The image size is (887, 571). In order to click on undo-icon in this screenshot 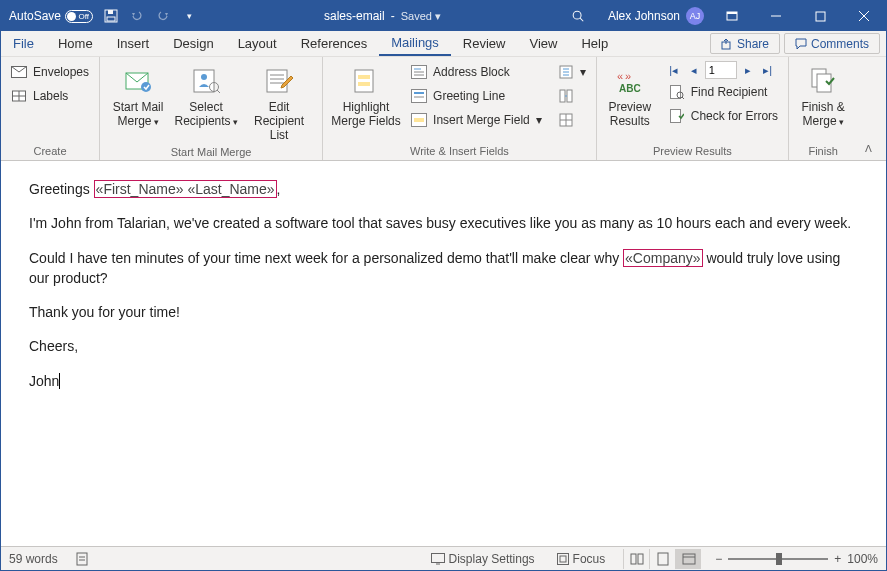, I will do `click(137, 16)`.